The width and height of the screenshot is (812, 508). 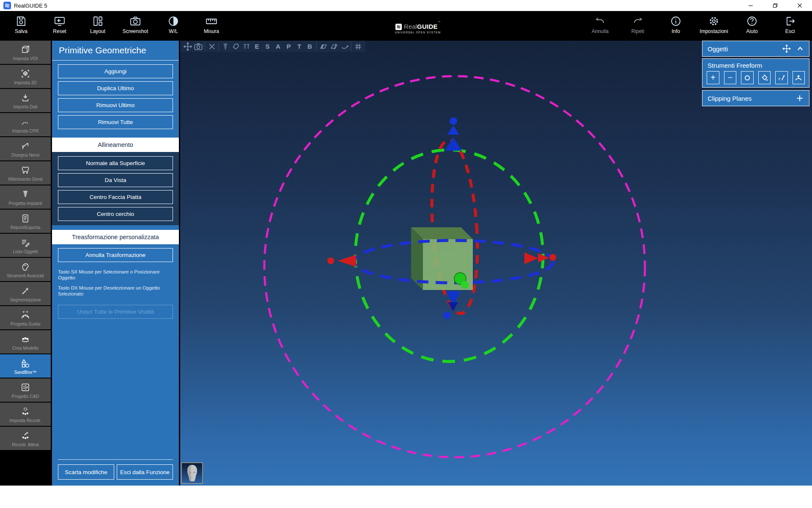 What do you see at coordinates (115, 180) in the screenshot?
I see `from-view-button: Da Vista` at bounding box center [115, 180].